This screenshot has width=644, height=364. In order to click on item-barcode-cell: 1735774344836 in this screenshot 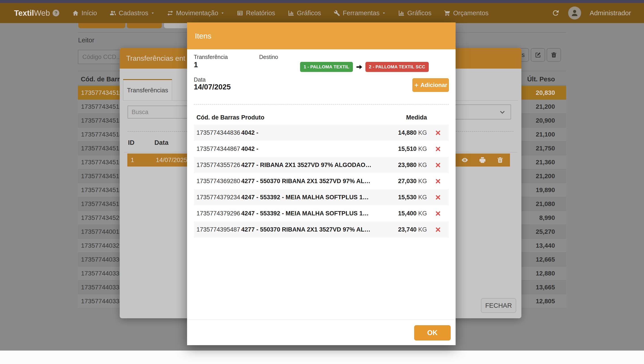, I will do `click(218, 133)`.